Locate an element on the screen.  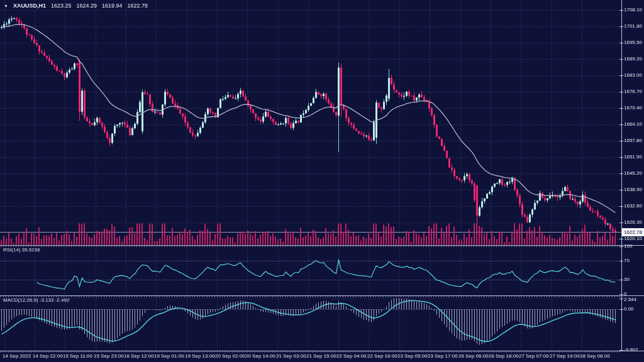
time-axis-label: 21 Sep 03:00 is located at coordinates (291, 356).